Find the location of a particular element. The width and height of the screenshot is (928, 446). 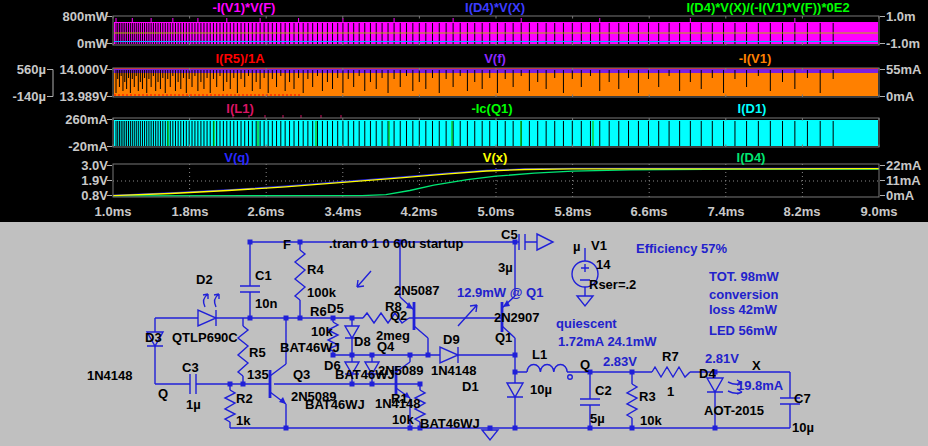

y2-axis-label: 11mA is located at coordinates (904, 180).